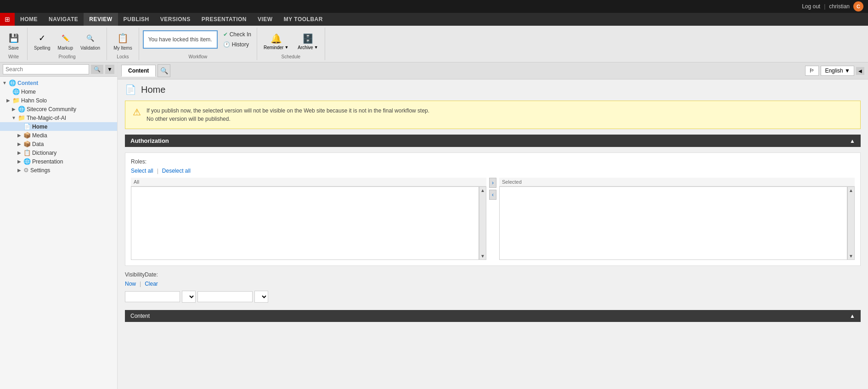 The image size is (868, 389). What do you see at coordinates (276, 41) in the screenshot?
I see `reminder-button: 🔔 Reminder ▼` at bounding box center [276, 41].